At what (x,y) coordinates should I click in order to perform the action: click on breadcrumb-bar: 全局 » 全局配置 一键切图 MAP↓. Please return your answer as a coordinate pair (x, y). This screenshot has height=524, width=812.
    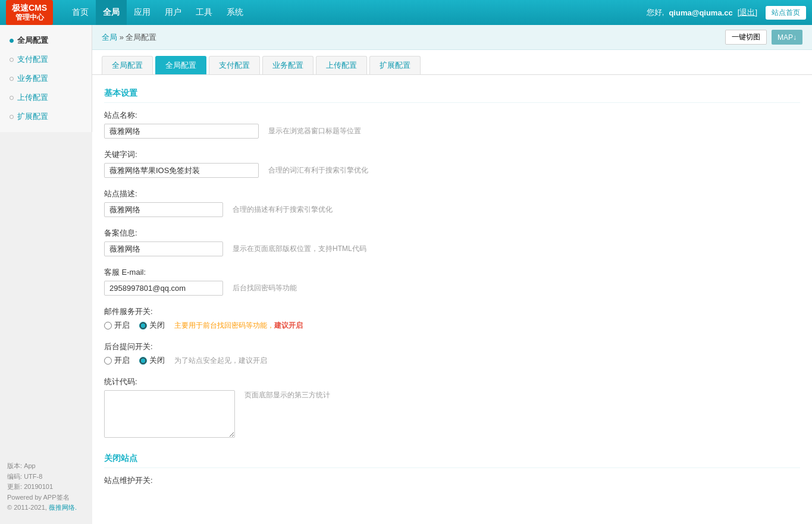
    Looking at the image, I should click on (452, 37).